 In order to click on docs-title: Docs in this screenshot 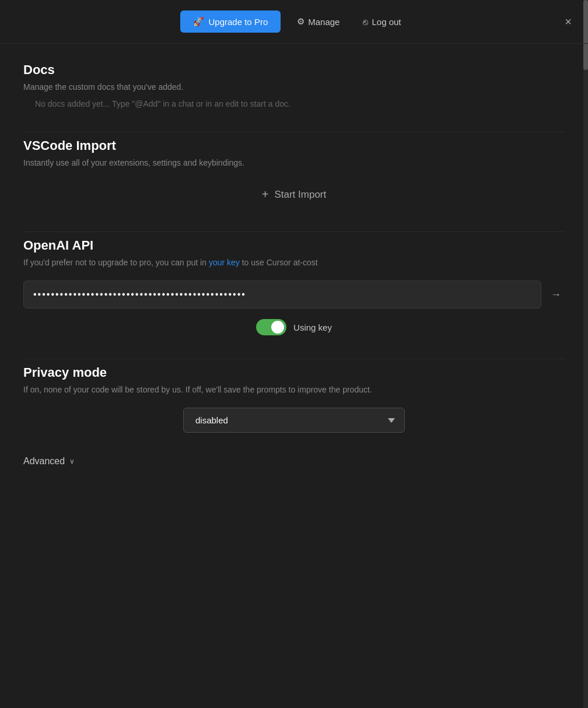, I will do `click(294, 70)`.